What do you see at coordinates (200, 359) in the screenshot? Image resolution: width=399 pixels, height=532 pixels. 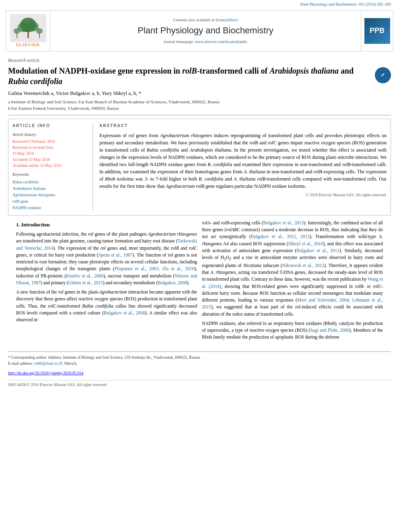 I see `footnote-section: * Corresponding author. Address: Institu…` at bounding box center [200, 359].